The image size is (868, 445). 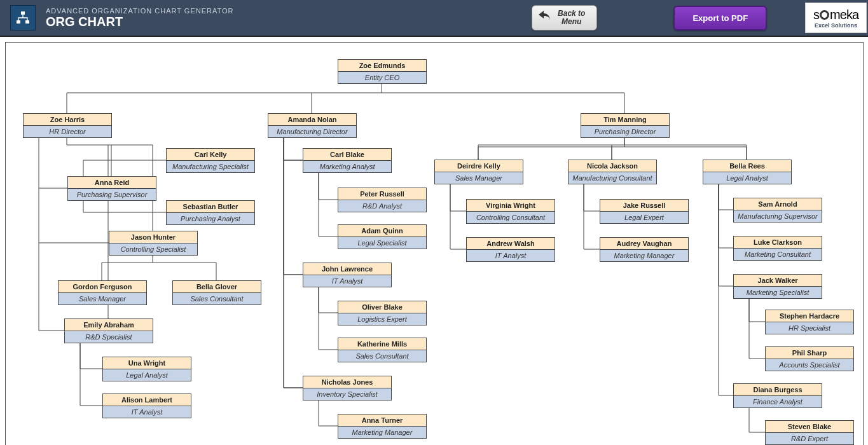 What do you see at coordinates (153, 243) in the screenshot?
I see `org-node: Jason HunterControlling Specialist` at bounding box center [153, 243].